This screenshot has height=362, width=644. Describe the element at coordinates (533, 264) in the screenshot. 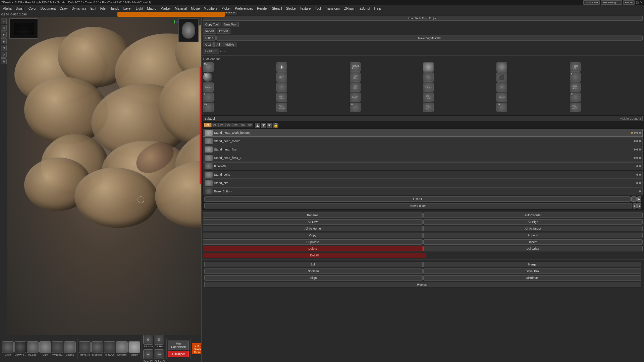

I see `merge-button: Merge` at that location.